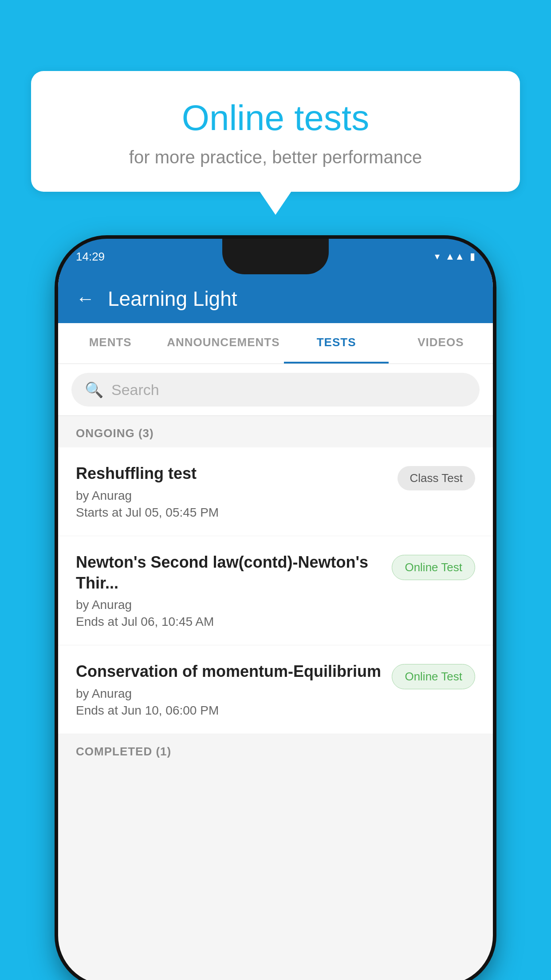 This screenshot has width=551, height=980. I want to click on test-item: Reshuffling test by Anurag Starts at Jul…, so click(276, 492).